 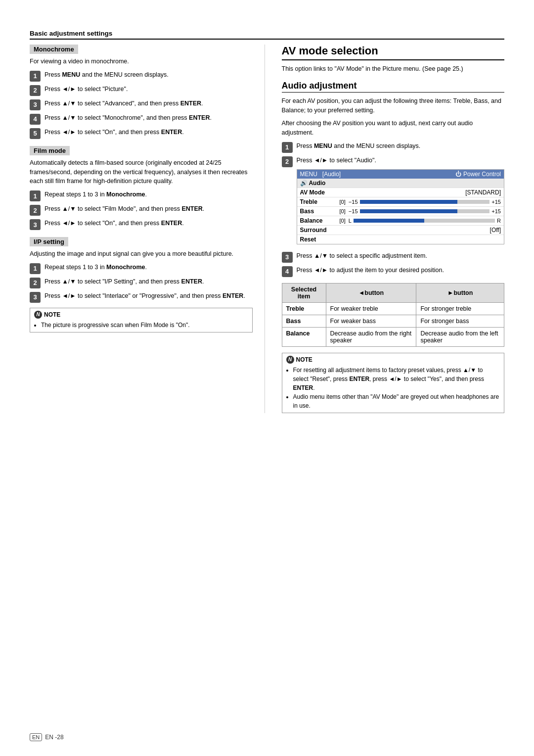 What do you see at coordinates (305, 360) in the screenshot?
I see `note-label: NOTE` at bounding box center [305, 360].